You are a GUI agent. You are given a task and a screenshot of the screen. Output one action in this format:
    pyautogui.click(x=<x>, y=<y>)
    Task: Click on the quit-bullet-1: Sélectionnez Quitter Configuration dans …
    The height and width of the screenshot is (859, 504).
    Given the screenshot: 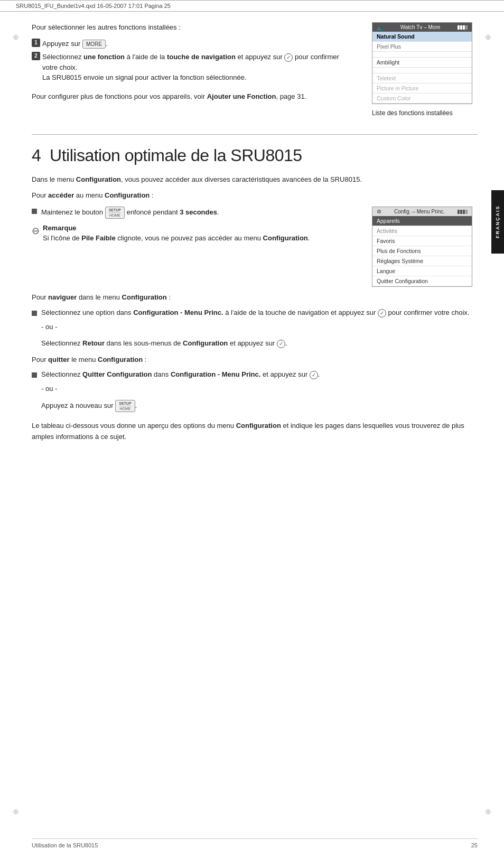 What is the action you would take?
    pyautogui.click(x=255, y=375)
    